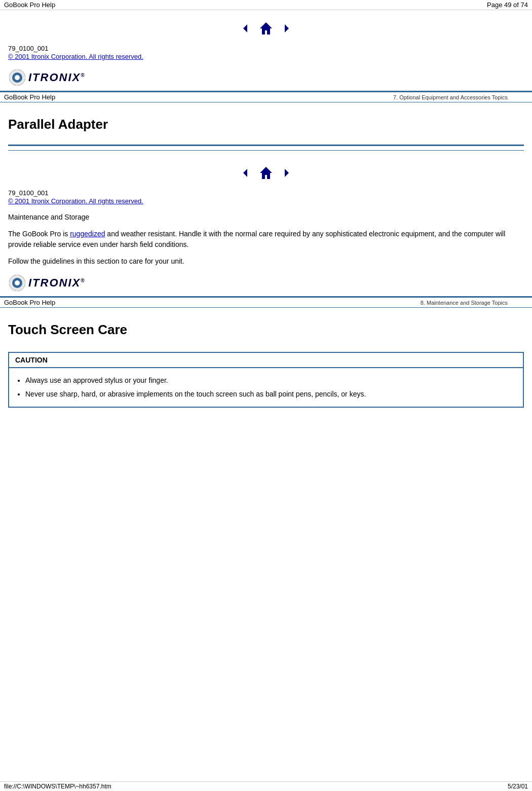 This screenshot has width=532, height=791. What do you see at coordinates (87, 234) in the screenshot?
I see `ruggedized-link: ruggedized` at bounding box center [87, 234].